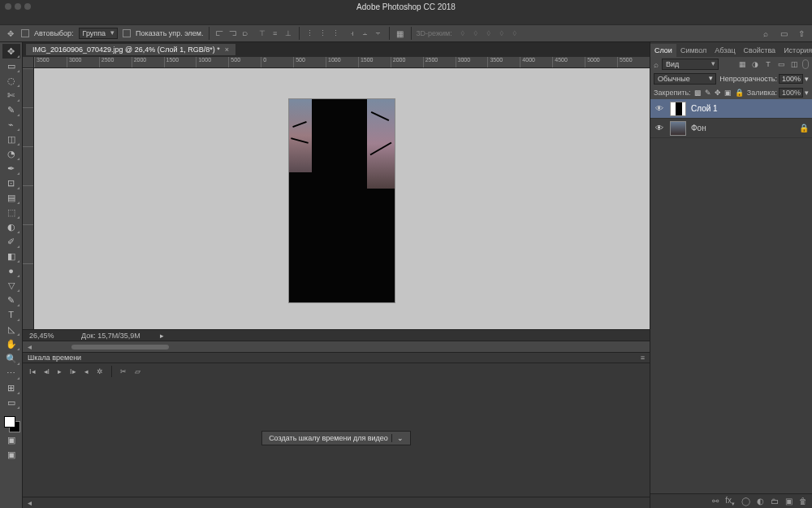 The height and width of the screenshot is (508, 812). What do you see at coordinates (715, 501) in the screenshot?
I see `link-layers-icon: ⚯` at bounding box center [715, 501].